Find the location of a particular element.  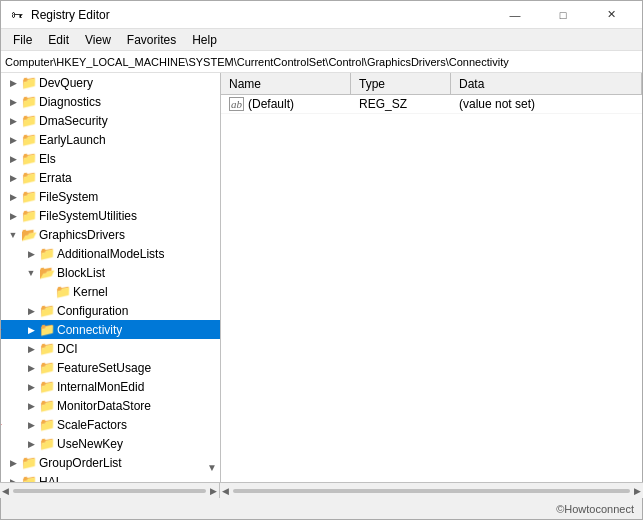

tree-label-kernel: Kernel is located at coordinates (90, 292).